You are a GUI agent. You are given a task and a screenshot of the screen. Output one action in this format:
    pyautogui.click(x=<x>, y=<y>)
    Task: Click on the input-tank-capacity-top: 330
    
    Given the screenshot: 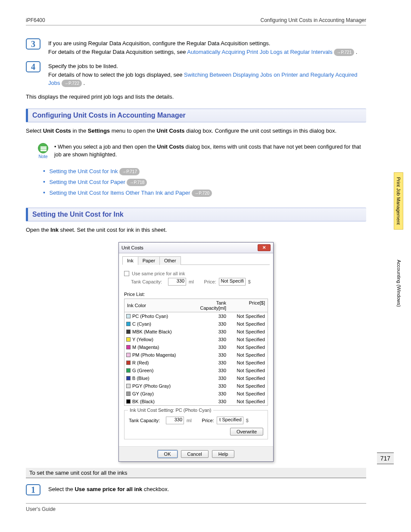 What is the action you would take?
    pyautogui.click(x=177, y=282)
    